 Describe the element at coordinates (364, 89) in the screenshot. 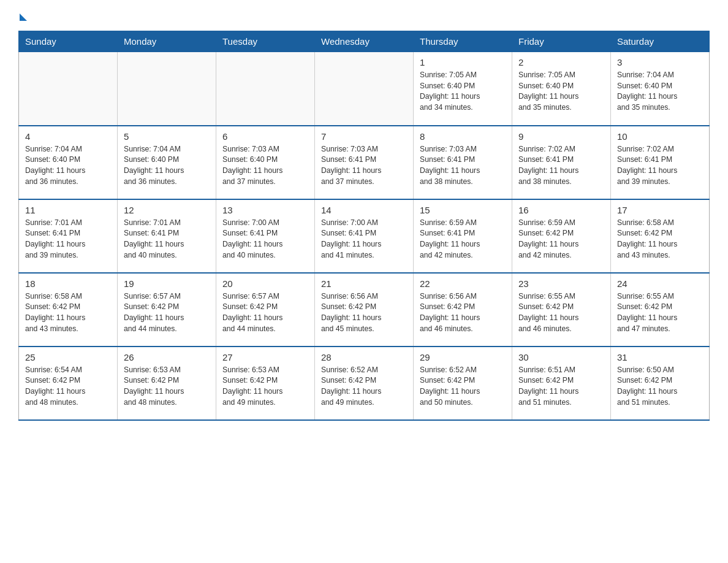

I see `calendar-week-1: 1Sunrise: 7:05 AMSunset: 6:40 PMDaylight…` at that location.